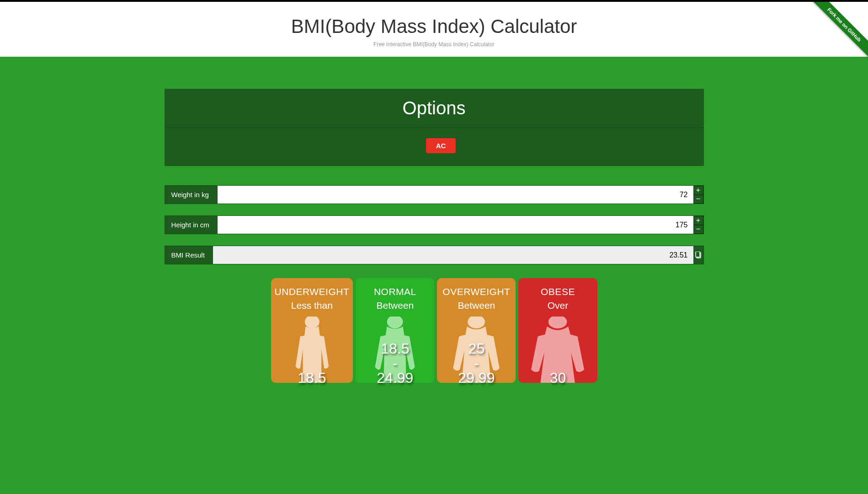 Image resolution: width=868 pixels, height=494 pixels. I want to click on category-title: OVERWEIGHT, so click(476, 292).